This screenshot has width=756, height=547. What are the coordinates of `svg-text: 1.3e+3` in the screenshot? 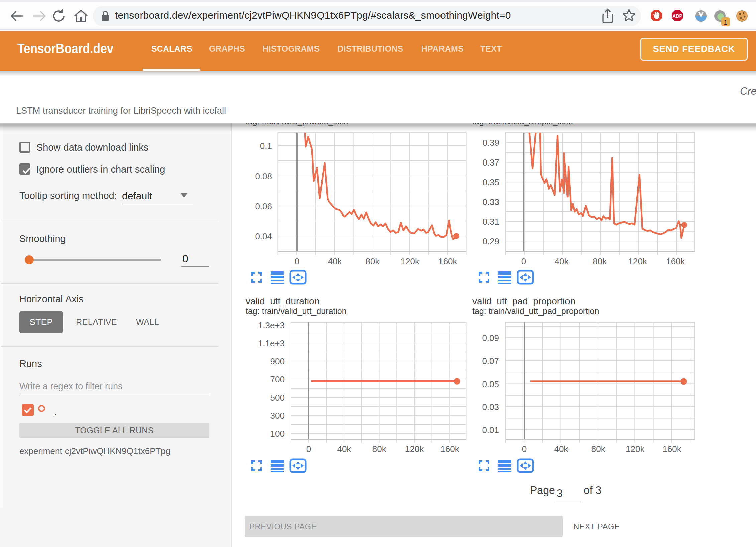 It's located at (271, 325).